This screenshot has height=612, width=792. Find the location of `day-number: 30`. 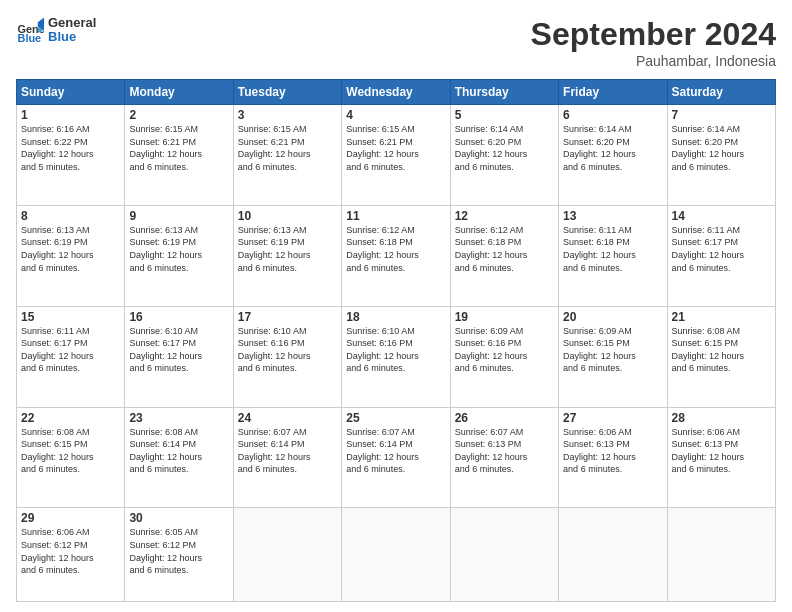

day-number: 30 is located at coordinates (178, 518).